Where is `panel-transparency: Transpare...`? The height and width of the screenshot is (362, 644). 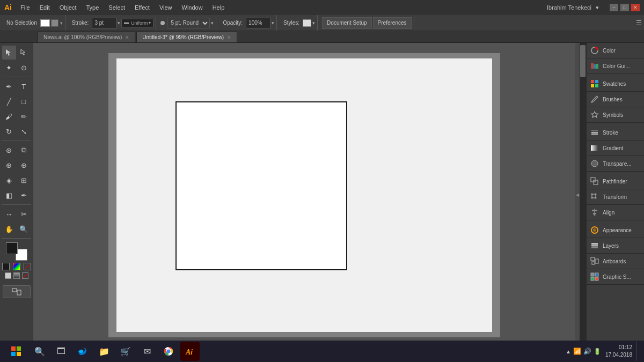
panel-transparency: Transpare... is located at coordinates (615, 164).